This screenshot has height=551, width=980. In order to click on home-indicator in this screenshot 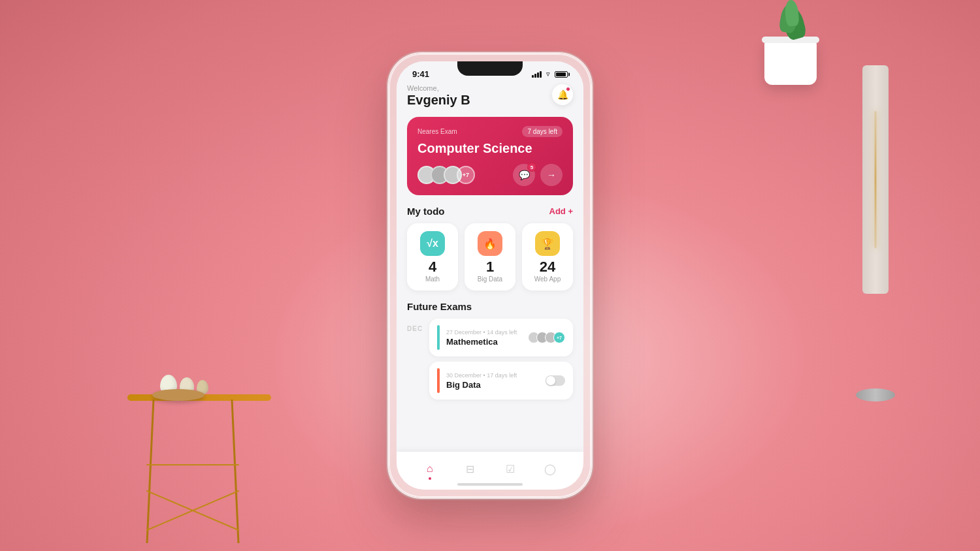, I will do `click(490, 484)`.